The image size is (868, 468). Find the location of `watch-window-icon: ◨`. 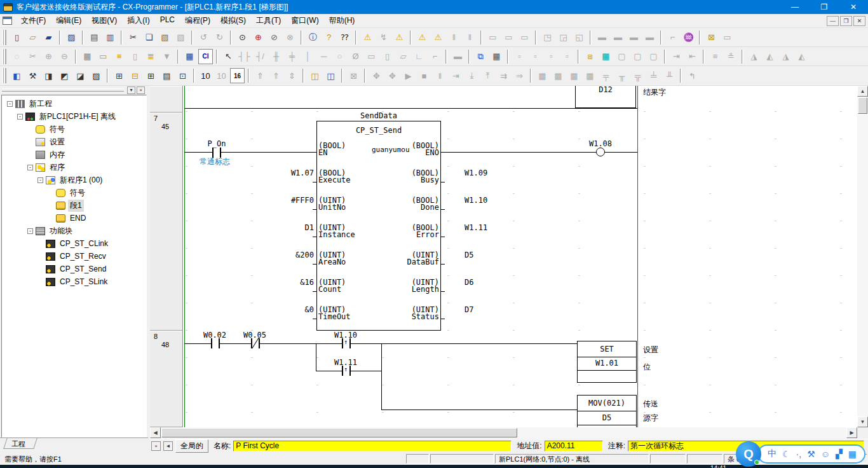

watch-window-icon: ◨ is located at coordinates (48, 76).